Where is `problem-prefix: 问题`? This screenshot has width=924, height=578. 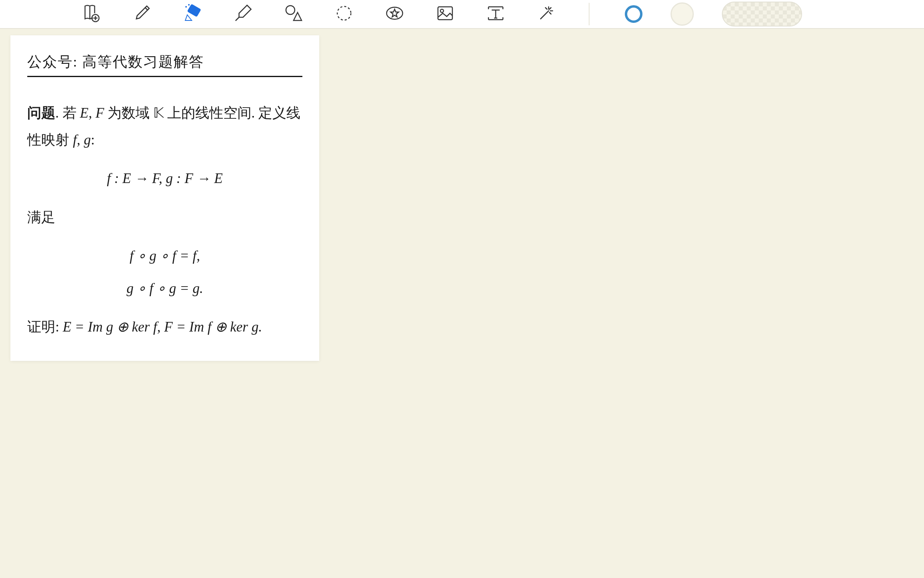
problem-prefix: 问题 is located at coordinates (41, 112).